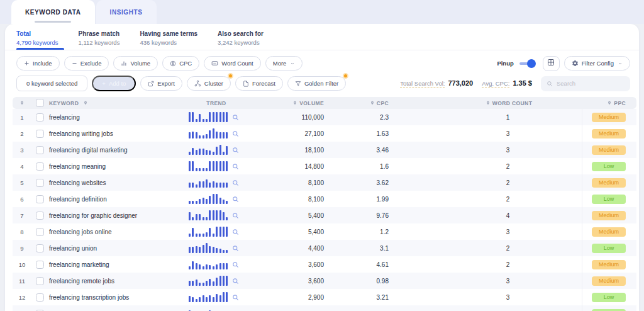 Image resolution: width=644 pixels, height=311 pixels. Describe the element at coordinates (161, 83) in the screenshot. I see `export-button: Export` at that location.